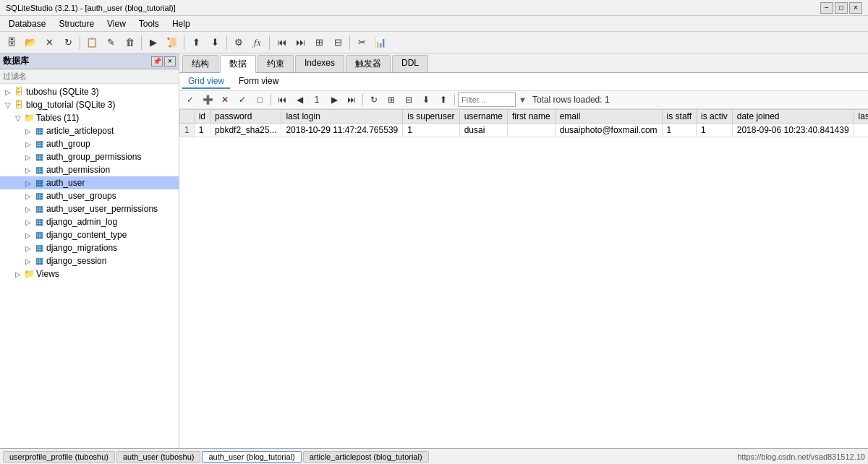 The height and width of the screenshot is (464, 868). I want to click on toolbar-history: 📜, so click(172, 43).